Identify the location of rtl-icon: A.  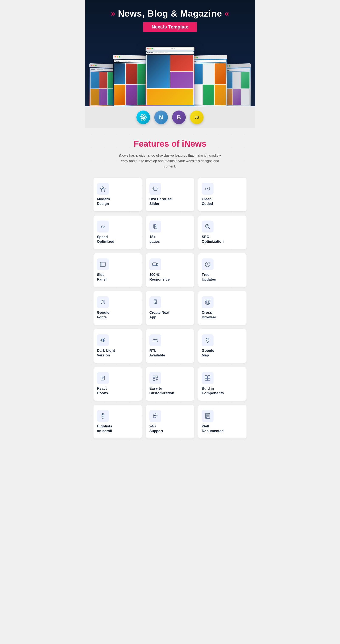
(156, 340).